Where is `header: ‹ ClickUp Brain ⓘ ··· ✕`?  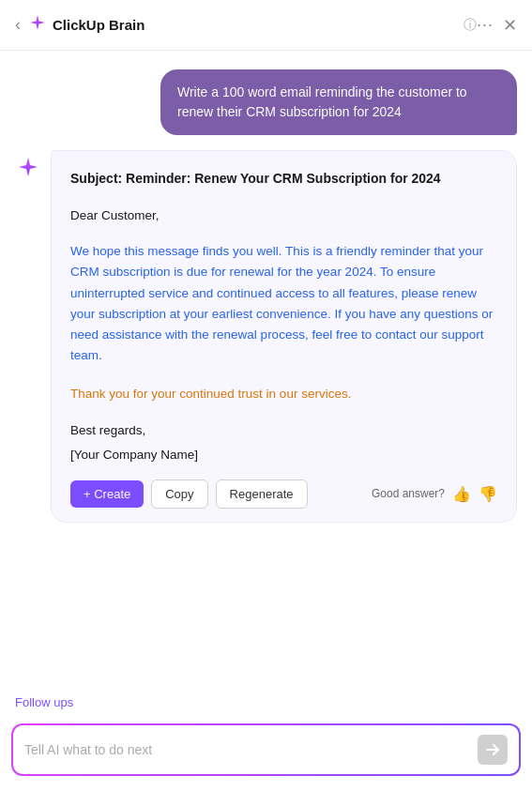 header: ‹ ClickUp Brain ⓘ ··· ✕ is located at coordinates (266, 25).